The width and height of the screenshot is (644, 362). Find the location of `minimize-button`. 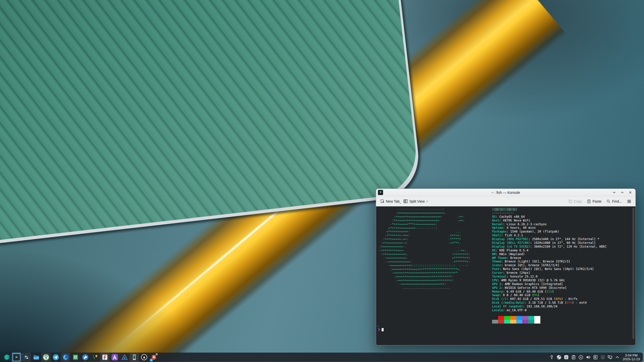

minimize-button is located at coordinates (614, 193).